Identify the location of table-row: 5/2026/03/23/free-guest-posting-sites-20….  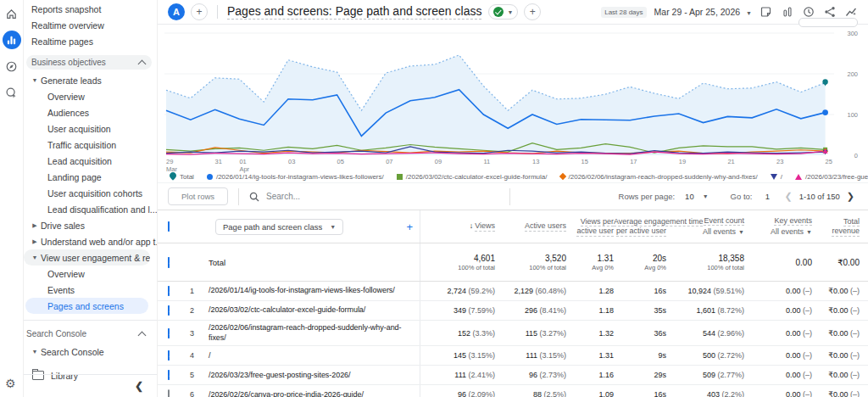
(513, 375).